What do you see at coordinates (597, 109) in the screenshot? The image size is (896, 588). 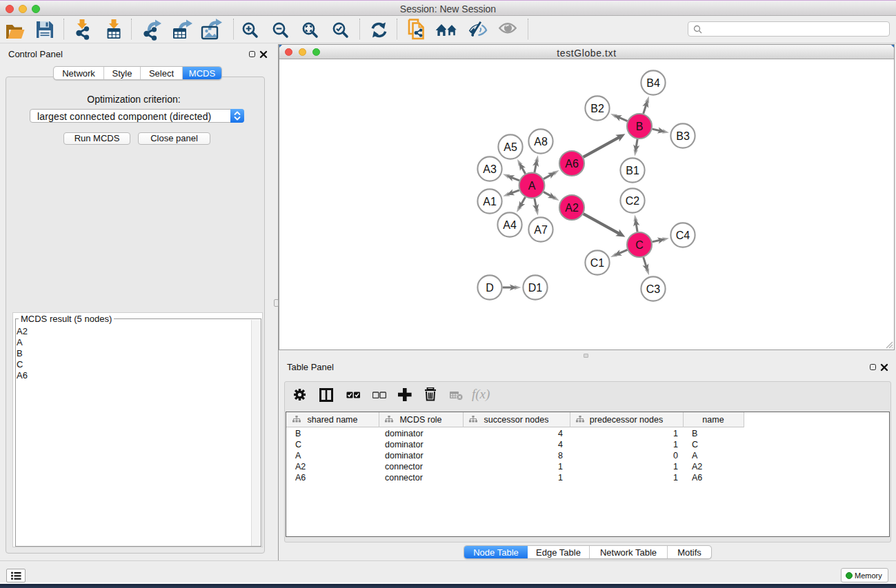 I see `svg-text: B2` at bounding box center [597, 109].